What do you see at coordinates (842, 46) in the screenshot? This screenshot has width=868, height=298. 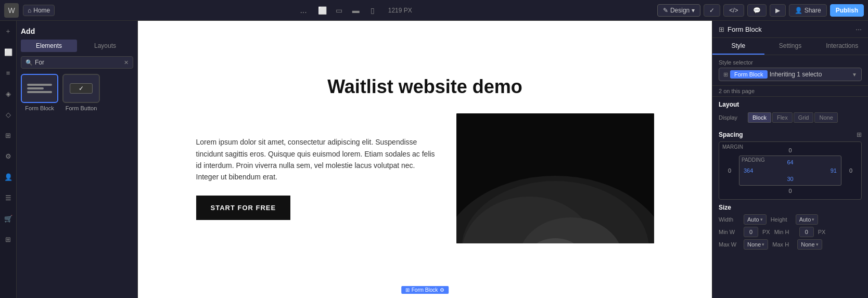 I see `tab-interactions: Interactions` at bounding box center [842, 46].